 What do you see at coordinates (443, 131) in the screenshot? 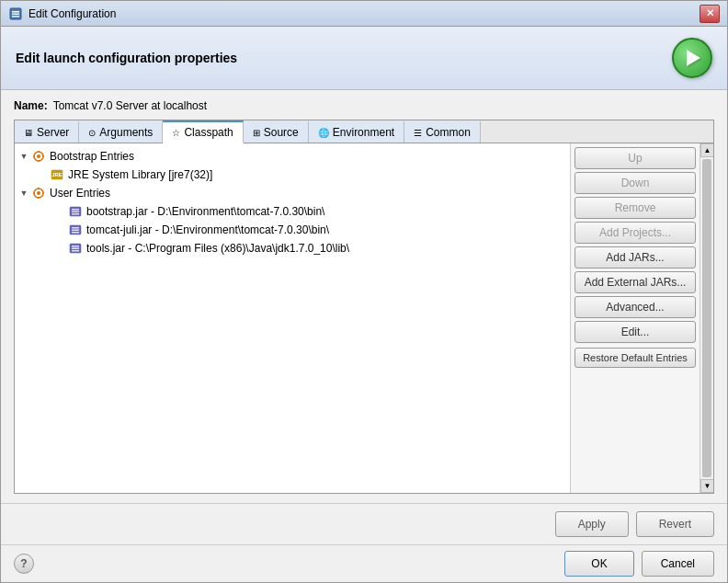
I see `tab-common: ☰ Common` at bounding box center [443, 131].